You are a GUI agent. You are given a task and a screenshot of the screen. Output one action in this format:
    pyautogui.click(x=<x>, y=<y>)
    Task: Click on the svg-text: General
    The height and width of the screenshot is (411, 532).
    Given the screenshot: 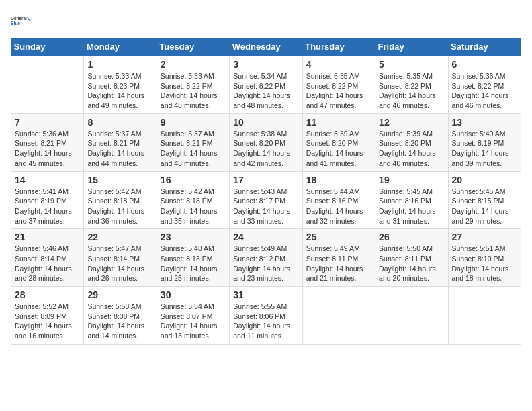 What is the action you would take?
    pyautogui.click(x=19, y=19)
    